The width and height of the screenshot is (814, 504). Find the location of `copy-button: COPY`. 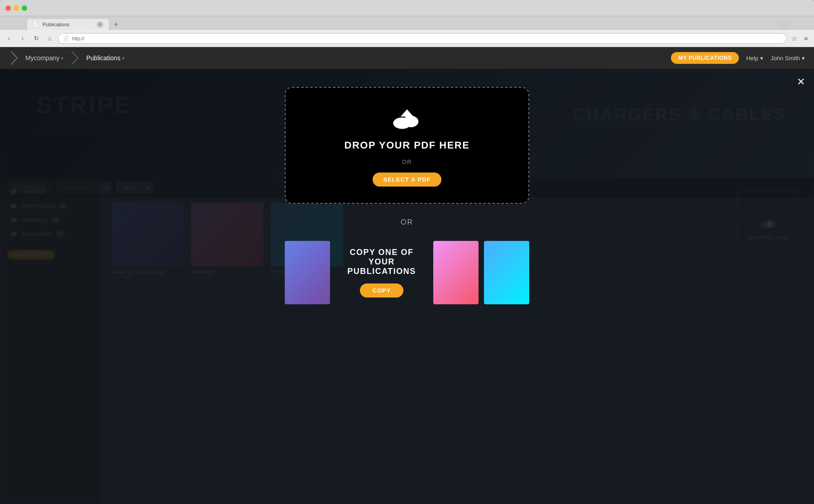

copy-button: COPY is located at coordinates (382, 291).